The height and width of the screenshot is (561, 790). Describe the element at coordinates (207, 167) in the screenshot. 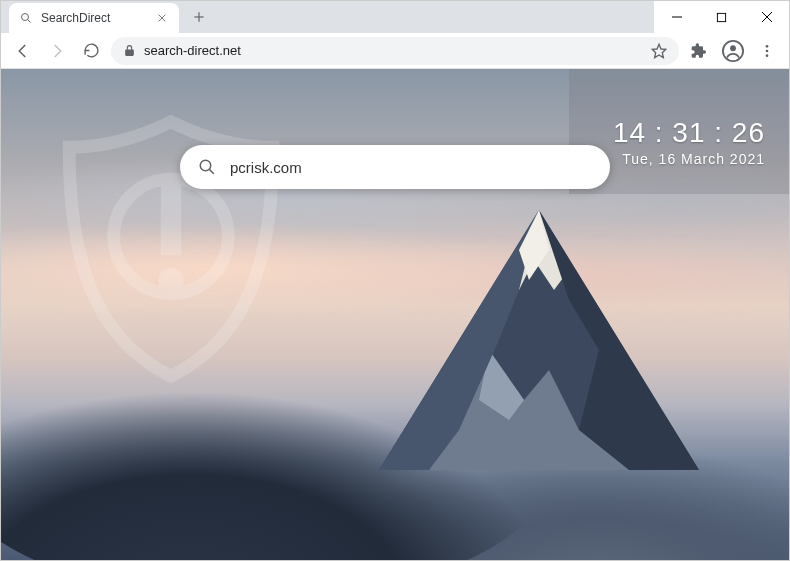

I see `search-icon` at that location.